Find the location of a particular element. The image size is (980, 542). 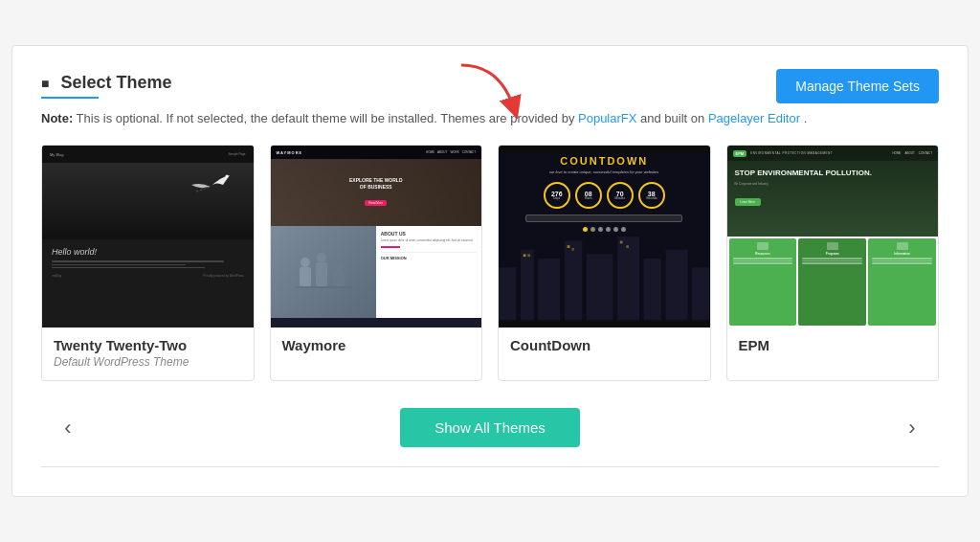

waymore-bottom: ABOUT US Lorem ipsum dolor sit amet, con… is located at coordinates (377, 272).